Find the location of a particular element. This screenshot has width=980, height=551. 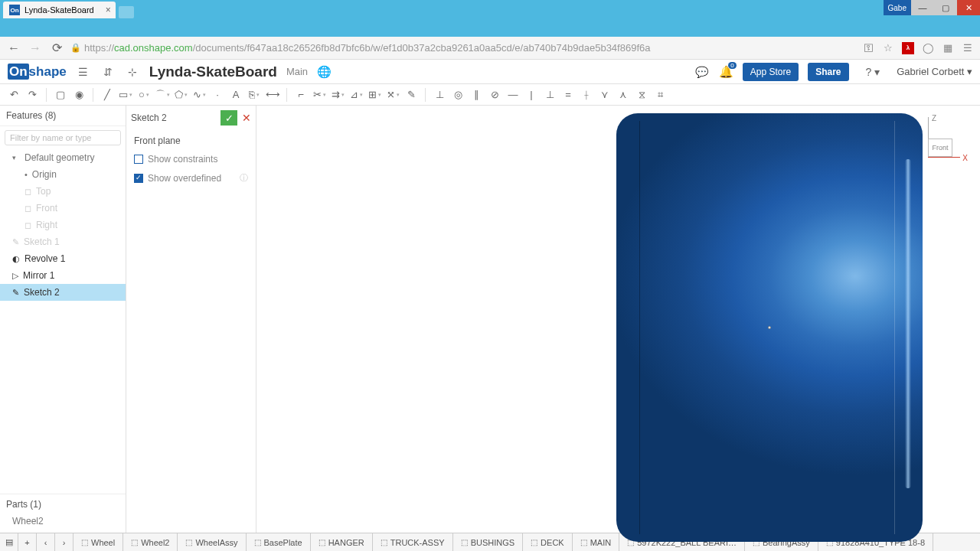

pattern-tool-icon: ⊞ is located at coordinates (374, 95).